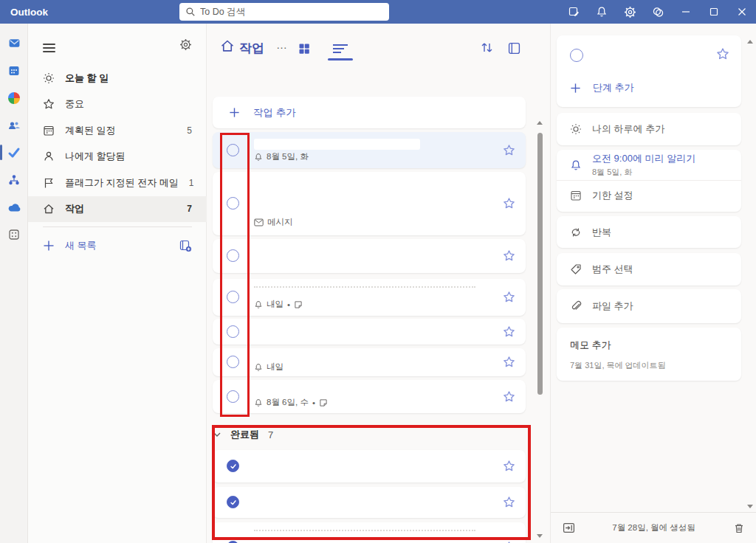 This screenshot has width=756, height=543. I want to click on new-list-label: 새 목록, so click(117, 246).